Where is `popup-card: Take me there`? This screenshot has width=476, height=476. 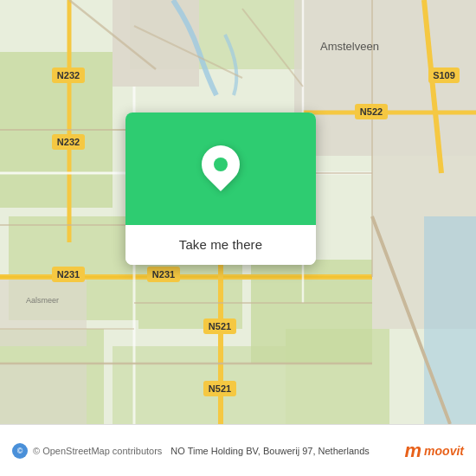 popup-card: Take me there is located at coordinates (221, 189).